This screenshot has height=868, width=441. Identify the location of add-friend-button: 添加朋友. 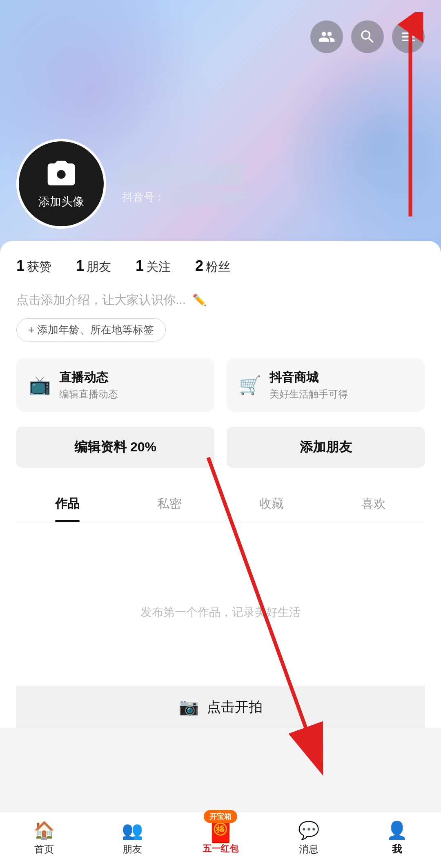
(326, 447).